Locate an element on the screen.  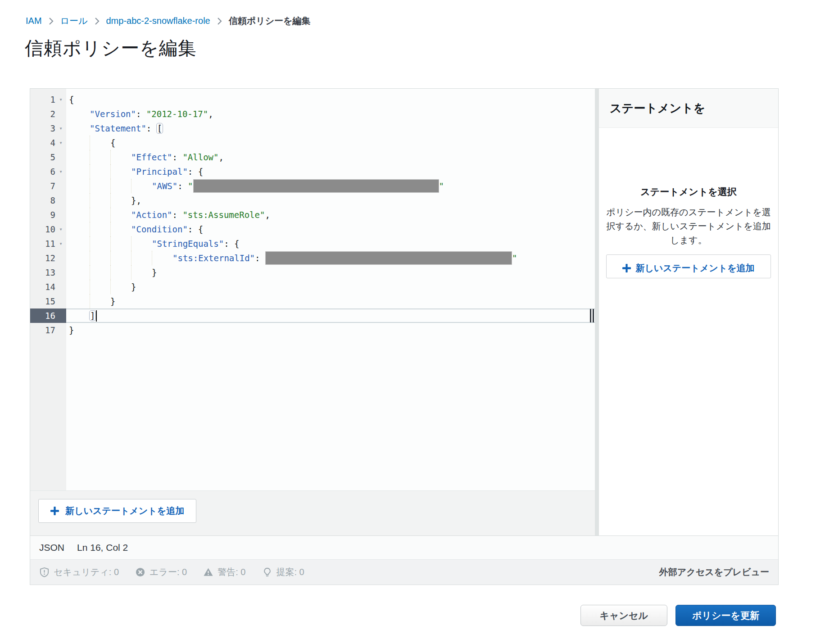
warnings-status: 警告: 0 is located at coordinates (224, 572).